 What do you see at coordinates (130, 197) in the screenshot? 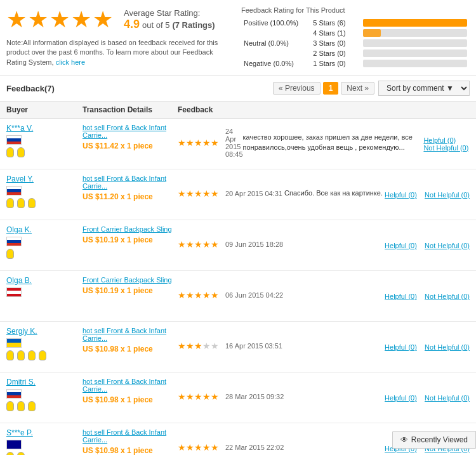
I see `price: US $11.20 x 1 piece` at bounding box center [130, 197].